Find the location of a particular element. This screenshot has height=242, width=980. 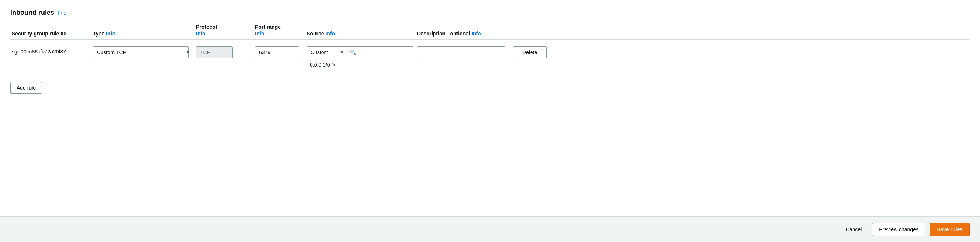

col-header-source: Source Info is located at coordinates (360, 34).